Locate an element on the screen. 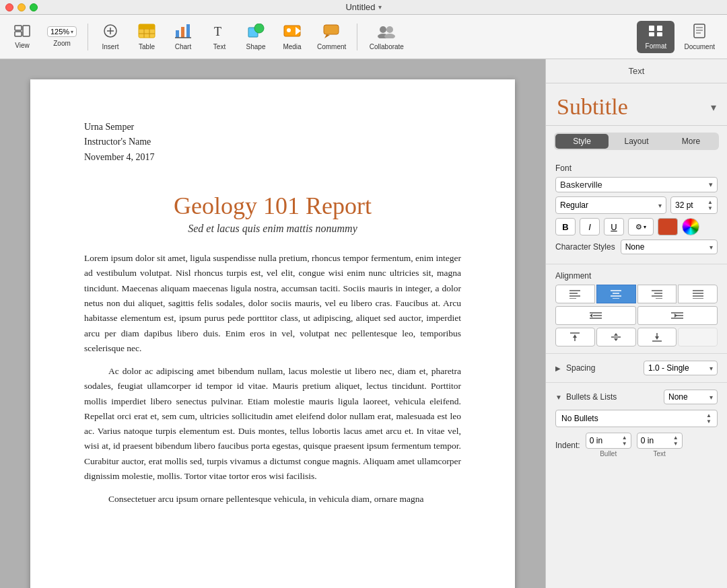 The image size is (727, 588). title-bar: Untitled ▾ is located at coordinates (364, 7).